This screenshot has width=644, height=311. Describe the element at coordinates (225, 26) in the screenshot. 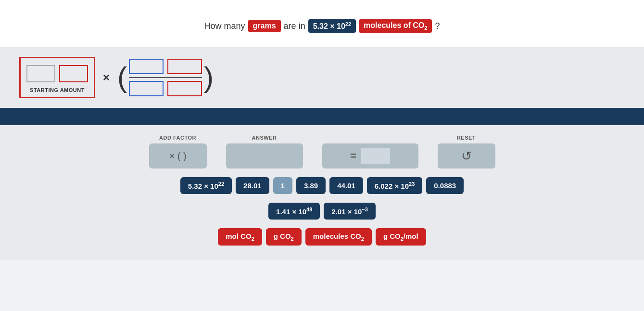

I see `question-prefix: How many` at that location.